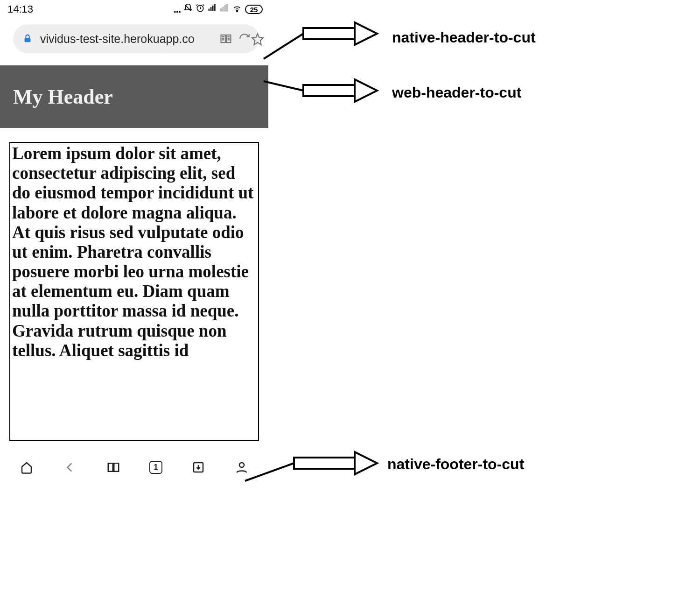  I want to click on dnd-icon, so click(188, 9).